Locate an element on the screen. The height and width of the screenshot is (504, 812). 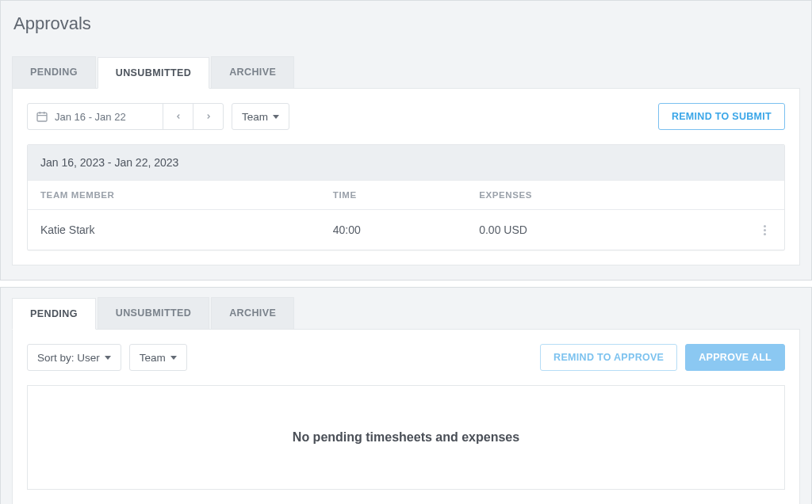
date-range-text: Jan 16 - Jan 22 is located at coordinates (90, 117).